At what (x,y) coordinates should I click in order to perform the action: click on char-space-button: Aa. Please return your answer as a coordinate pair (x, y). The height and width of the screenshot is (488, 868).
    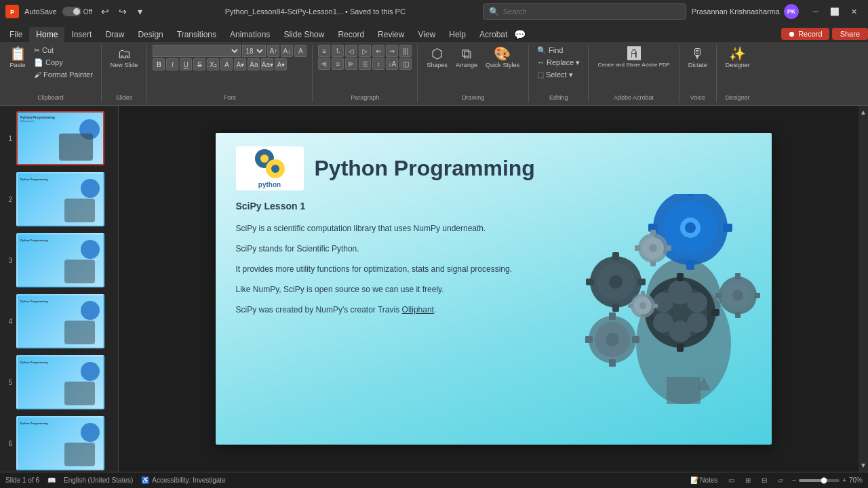
    Looking at the image, I should click on (254, 64).